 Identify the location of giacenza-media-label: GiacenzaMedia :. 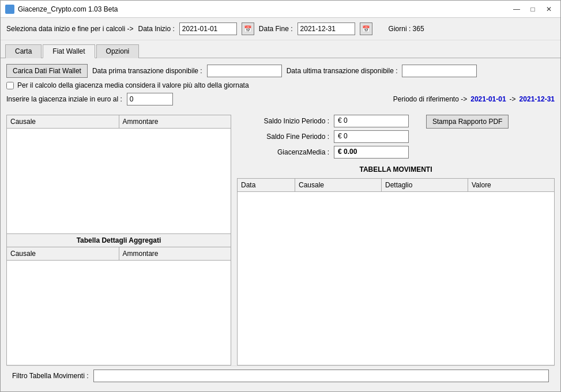
(283, 152).